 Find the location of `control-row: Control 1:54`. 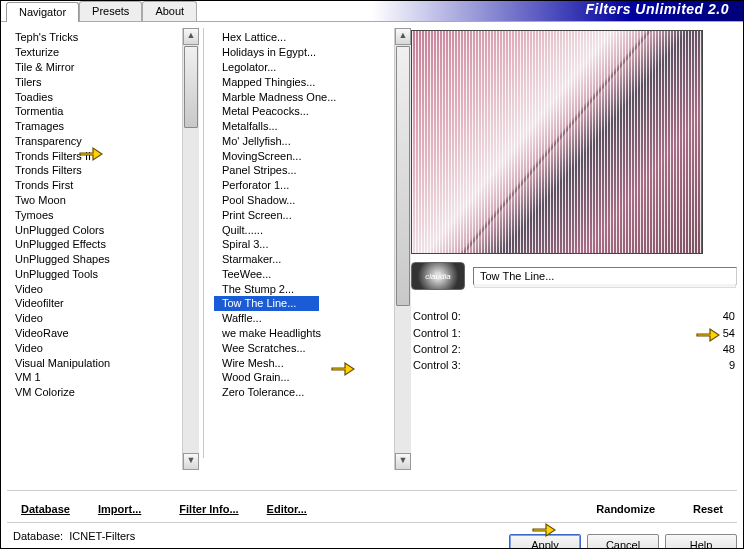

control-row: Control 1:54 is located at coordinates (574, 332).